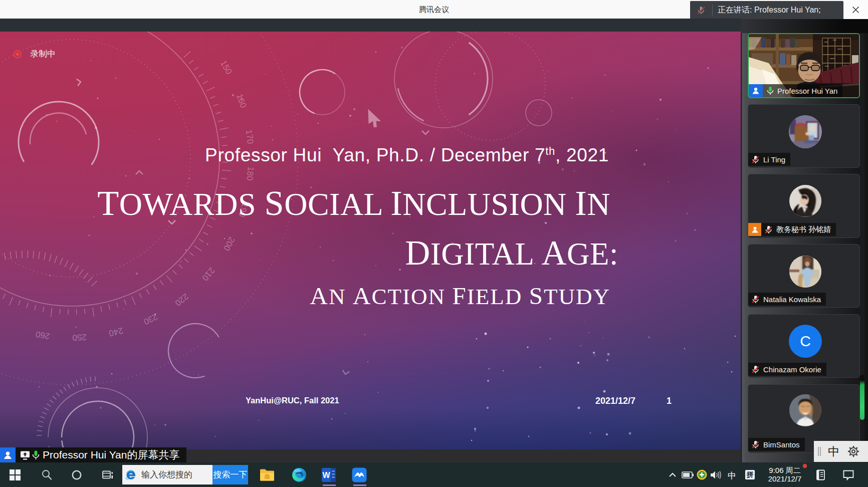 This screenshot has height=487, width=868. What do you see at coordinates (242, 101) in the screenshot?
I see `svg-text: 160` at bounding box center [242, 101].